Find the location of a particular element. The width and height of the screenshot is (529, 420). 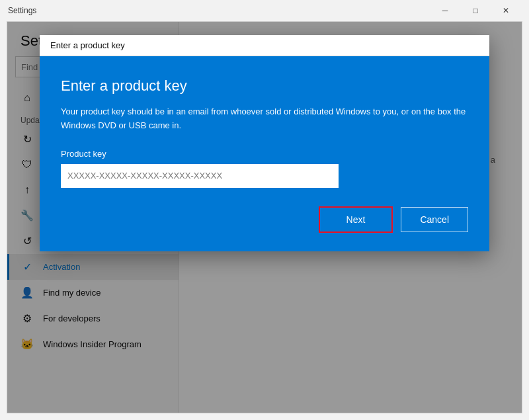

dialog-titlebar: Enter a product key is located at coordinates (264, 46).